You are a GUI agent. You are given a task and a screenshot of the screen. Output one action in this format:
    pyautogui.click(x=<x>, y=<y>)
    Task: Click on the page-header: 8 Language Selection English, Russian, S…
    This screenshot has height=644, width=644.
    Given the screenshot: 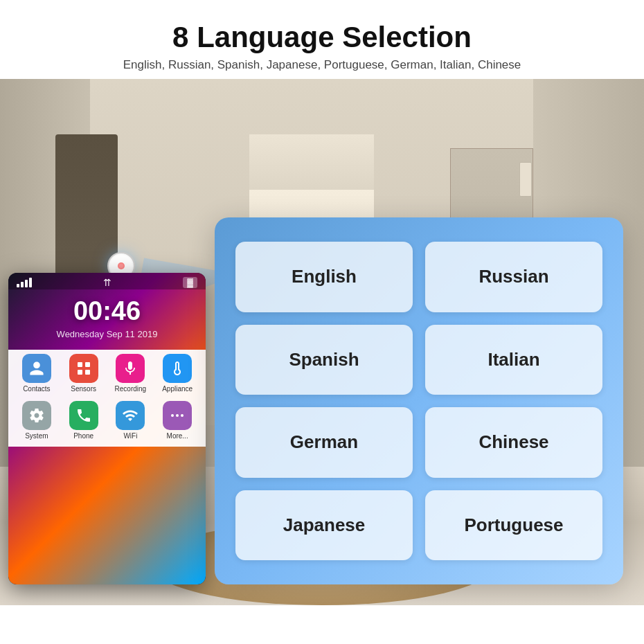 What is the action you would take?
    pyautogui.click(x=322, y=39)
    